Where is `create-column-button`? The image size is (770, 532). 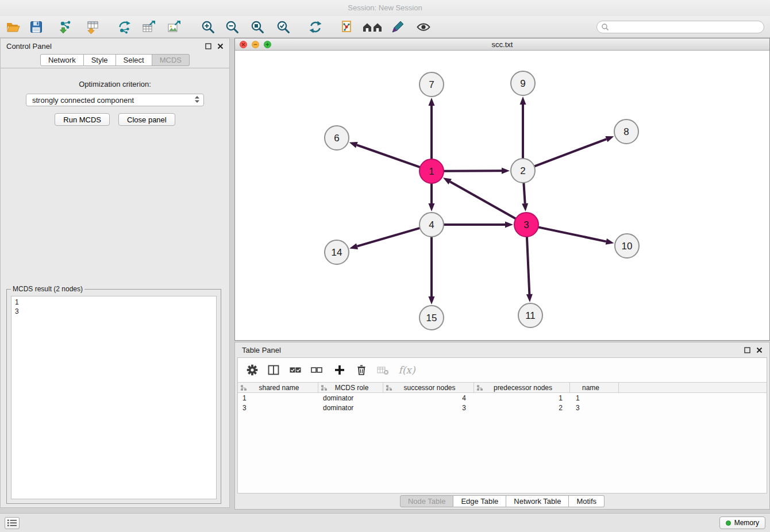
create-column-button is located at coordinates (340, 370).